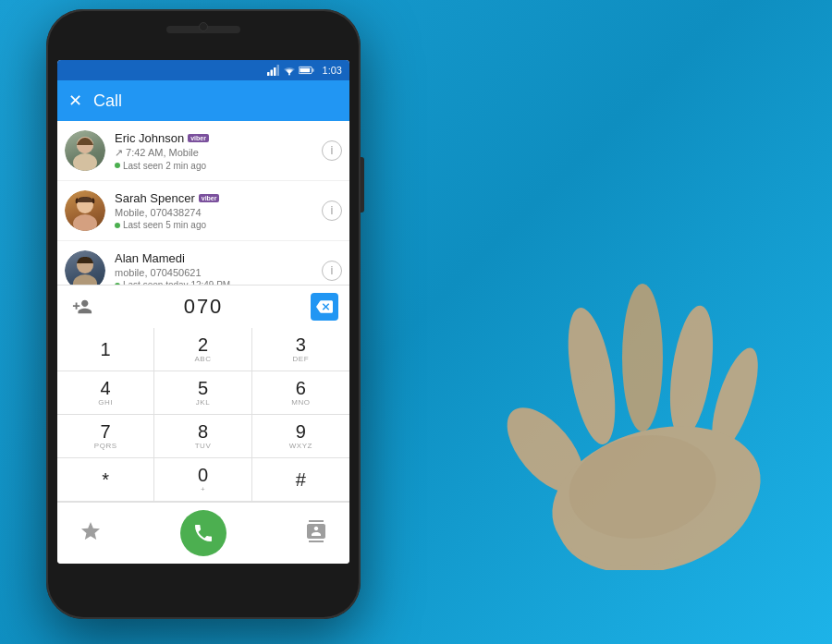  What do you see at coordinates (150, 139) in the screenshot?
I see `contact-name-eric-johnson: Eric Johnson` at bounding box center [150, 139].